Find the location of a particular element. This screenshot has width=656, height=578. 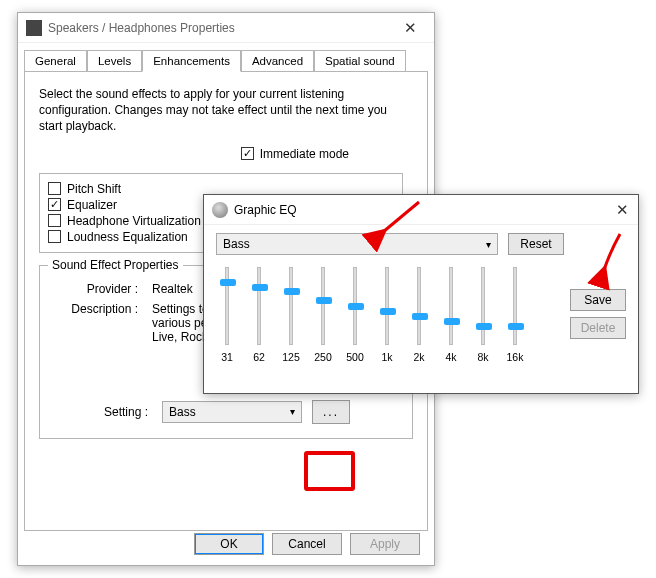

setting-select: Bass ▾ is located at coordinates (232, 412).